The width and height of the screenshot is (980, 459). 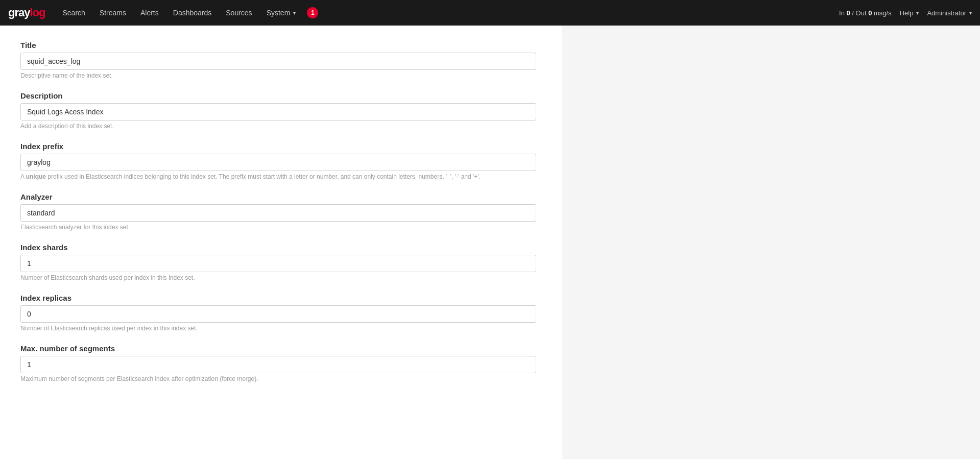 What do you see at coordinates (447, 13) in the screenshot?
I see `nav-links: Search Streams Alerts Dashboards Sources…` at bounding box center [447, 13].